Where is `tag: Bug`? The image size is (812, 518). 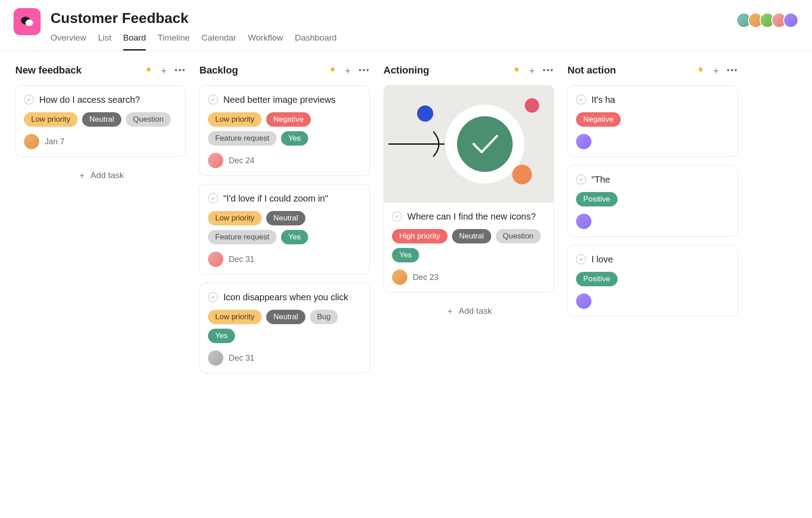 tag: Bug is located at coordinates (324, 317).